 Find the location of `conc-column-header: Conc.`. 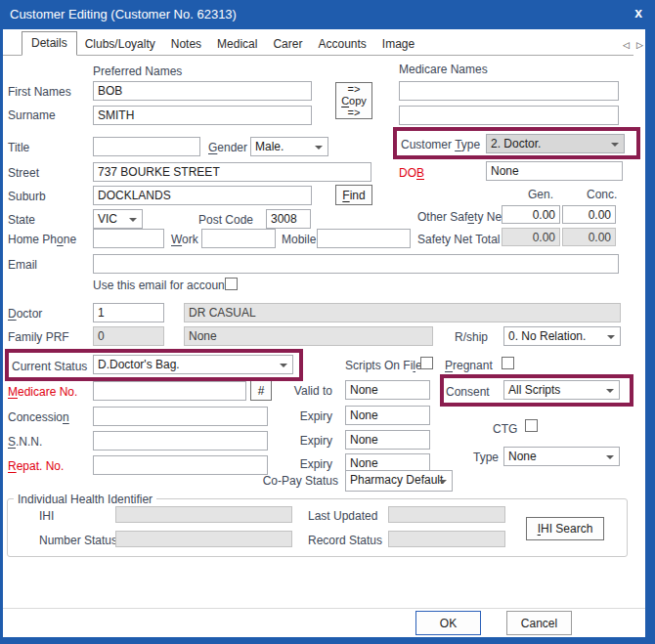

conc-column-header: Conc. is located at coordinates (602, 194).